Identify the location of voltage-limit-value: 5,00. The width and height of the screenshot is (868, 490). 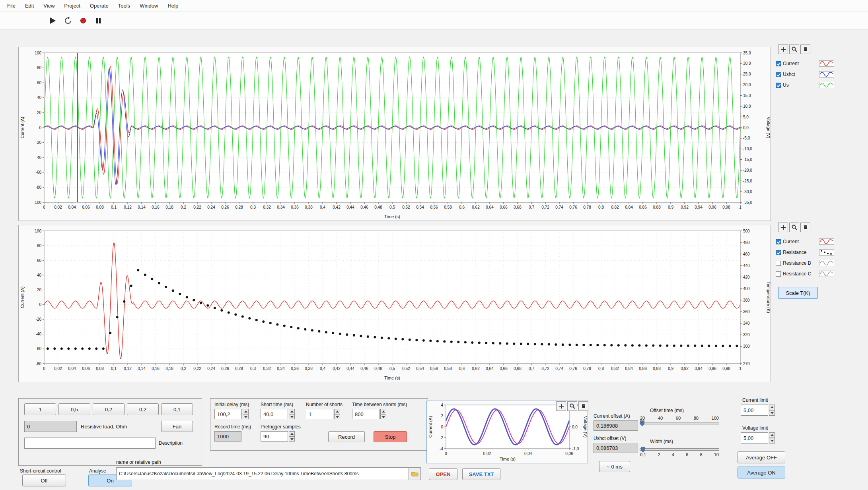
(754, 438).